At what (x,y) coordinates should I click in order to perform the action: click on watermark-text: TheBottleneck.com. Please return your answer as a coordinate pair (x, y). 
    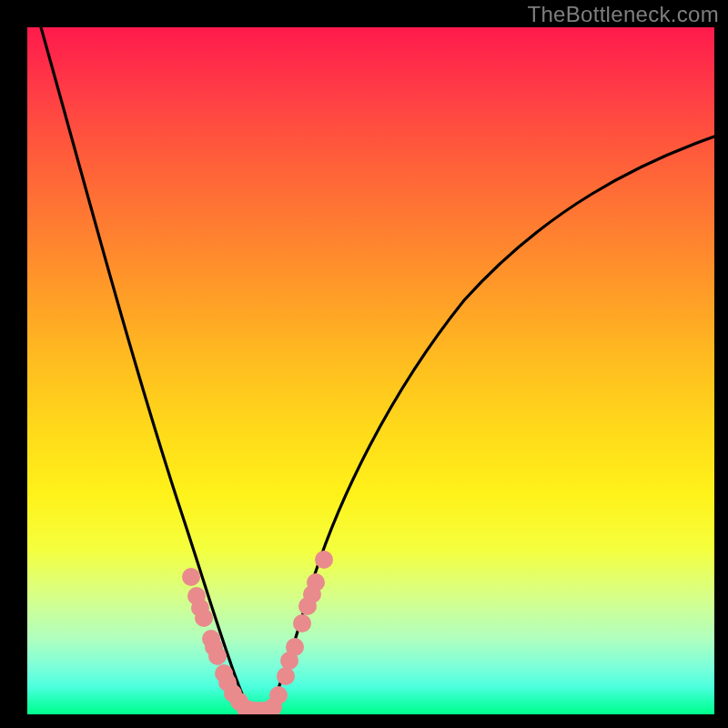
    Looking at the image, I should click on (622, 15).